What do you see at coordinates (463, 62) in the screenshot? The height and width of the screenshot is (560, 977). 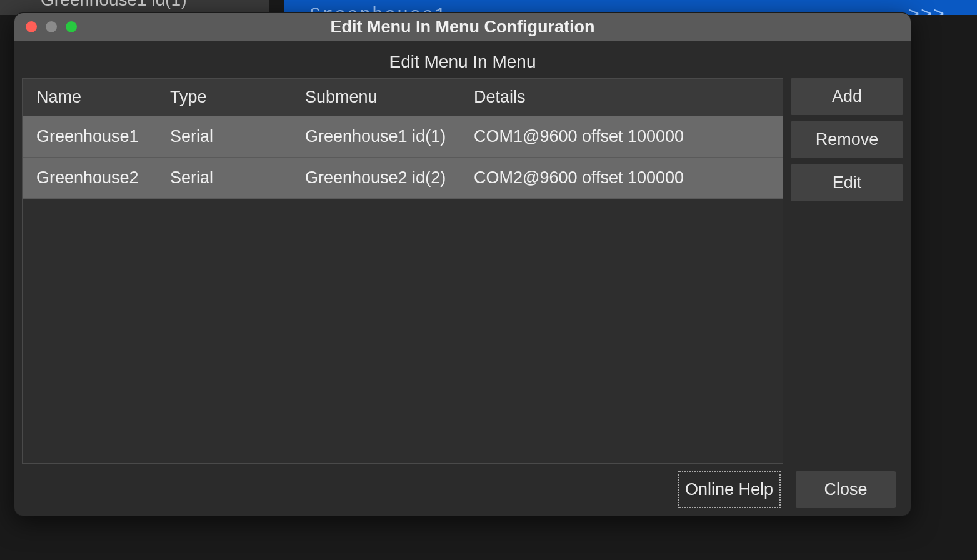 I see `section-header: Edit Menu In Menu` at bounding box center [463, 62].